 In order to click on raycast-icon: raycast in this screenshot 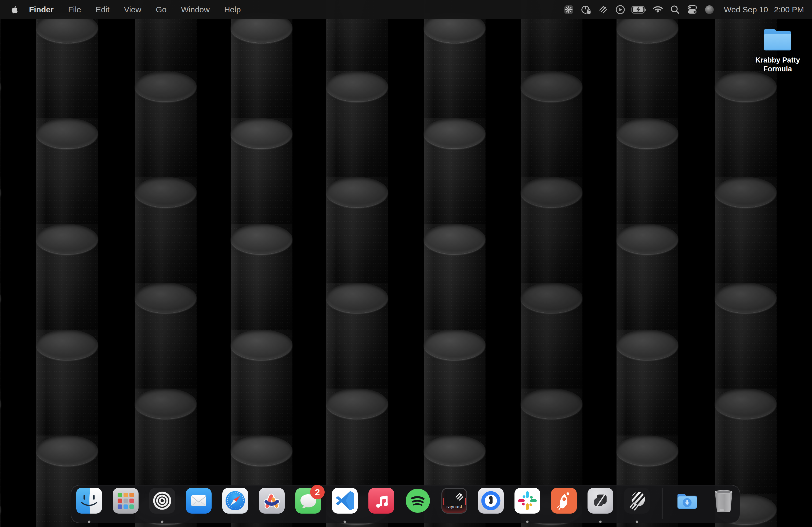, I will do `click(454, 501)`.